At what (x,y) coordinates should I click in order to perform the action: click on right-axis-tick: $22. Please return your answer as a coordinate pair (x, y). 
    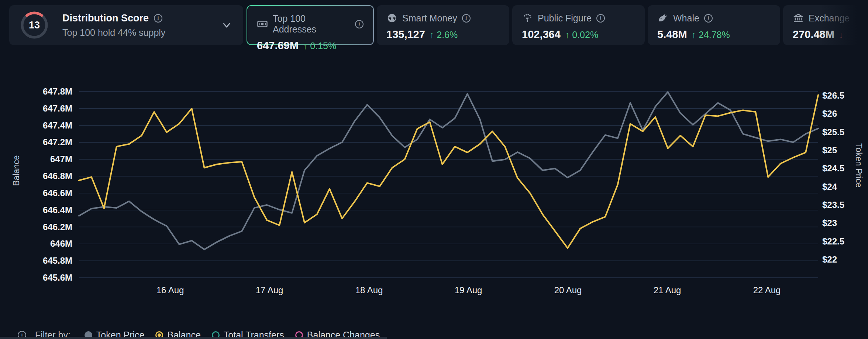
    Looking at the image, I should click on (830, 260).